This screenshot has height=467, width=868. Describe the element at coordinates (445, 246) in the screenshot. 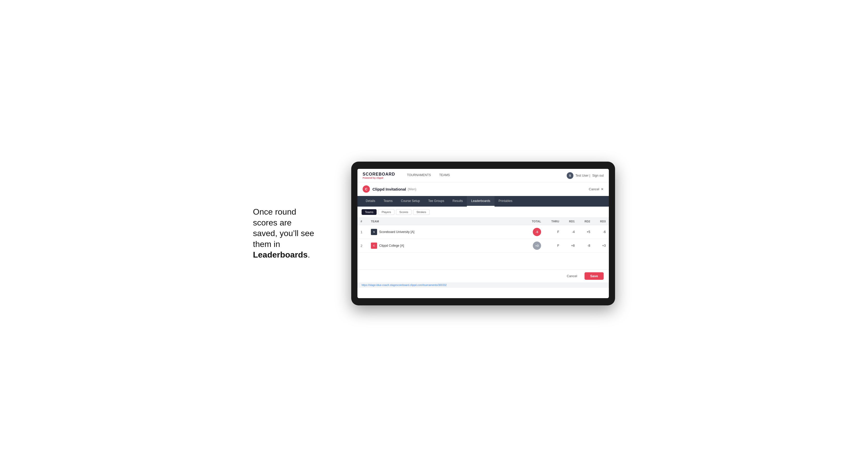

I see `cell-team: C Clippd College [A]` at that location.